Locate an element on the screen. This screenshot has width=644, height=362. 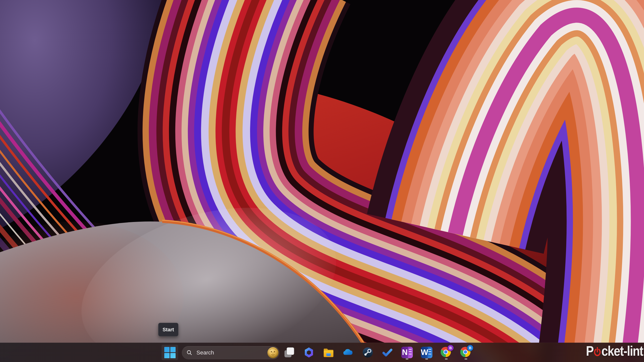
word-letter: W is located at coordinates (425, 352).